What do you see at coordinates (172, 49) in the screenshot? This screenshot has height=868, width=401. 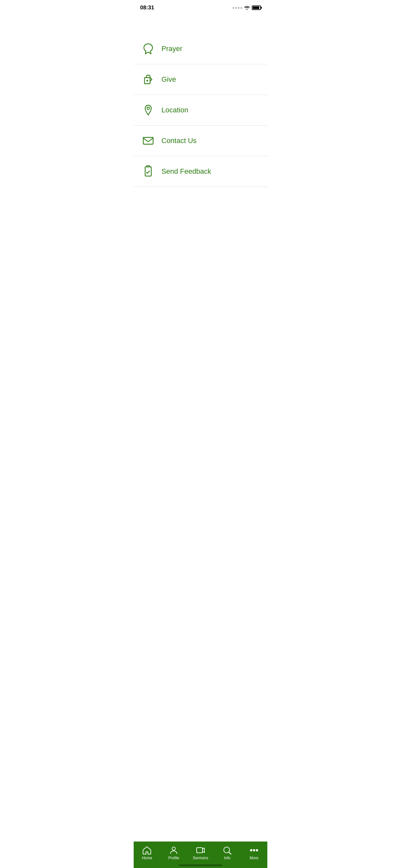 I see `prayer-label: Prayer` at bounding box center [172, 49].